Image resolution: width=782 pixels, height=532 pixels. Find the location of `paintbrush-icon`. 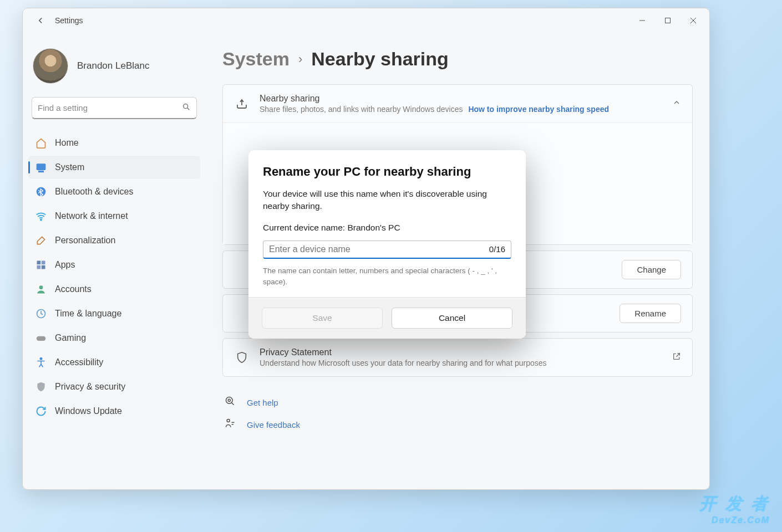

paintbrush-icon is located at coordinates (41, 241).